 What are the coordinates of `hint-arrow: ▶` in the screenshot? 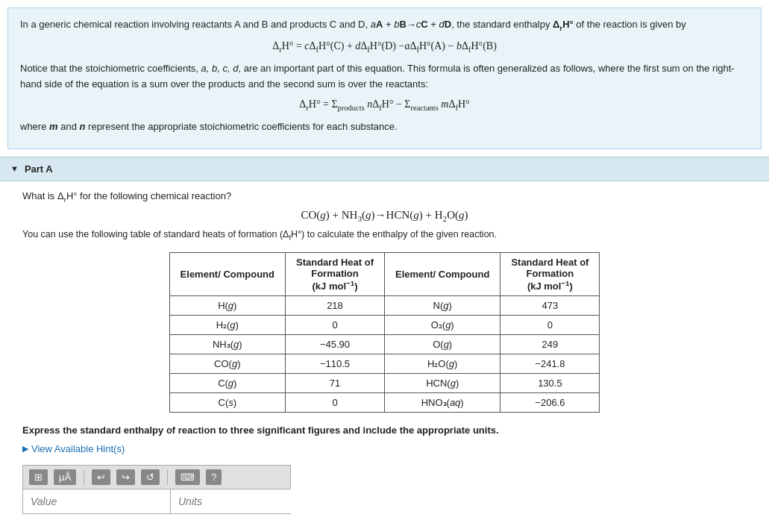 It's located at (25, 449).